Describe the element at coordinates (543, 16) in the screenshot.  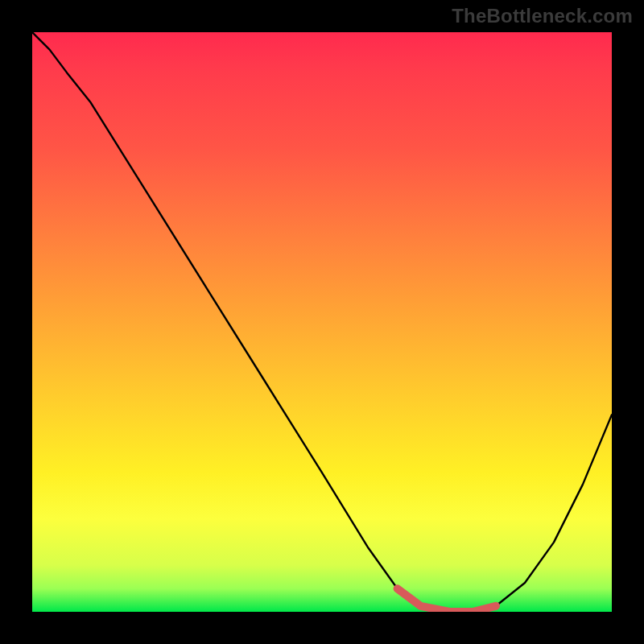
I see `watermark-text: TheBottleneck.com` at that location.